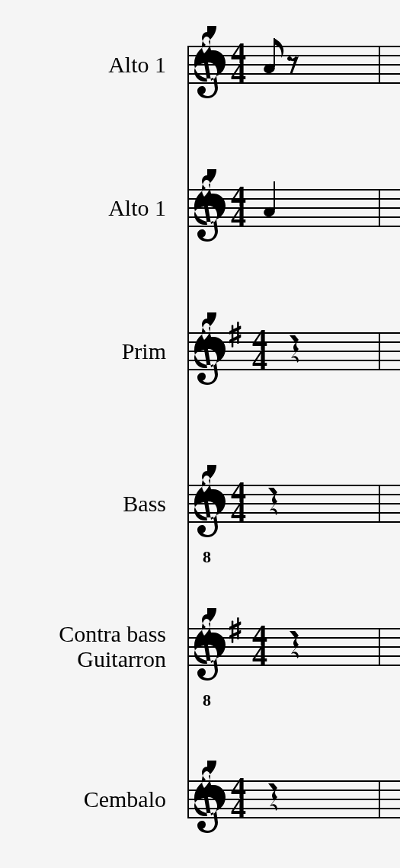 The image size is (400, 868). Describe the element at coordinates (200, 235) in the screenshot. I see `staff-alto1b: Alto 144` at that location.